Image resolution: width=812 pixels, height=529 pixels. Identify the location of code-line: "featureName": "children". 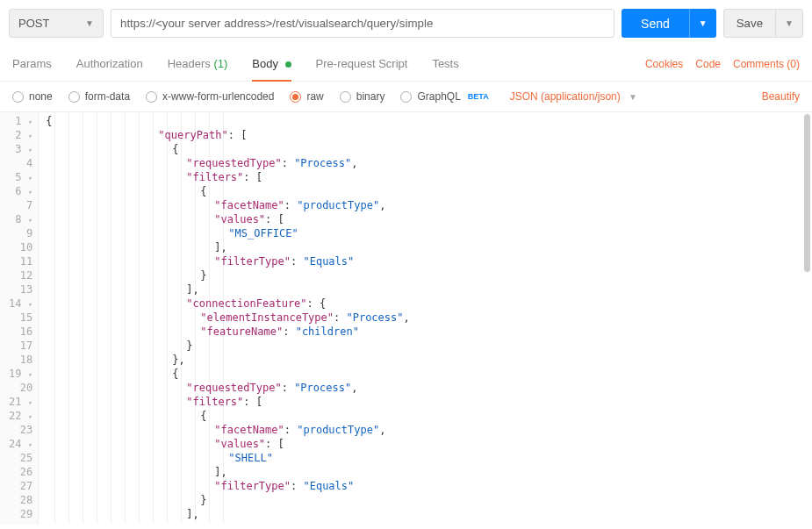
(428, 332).